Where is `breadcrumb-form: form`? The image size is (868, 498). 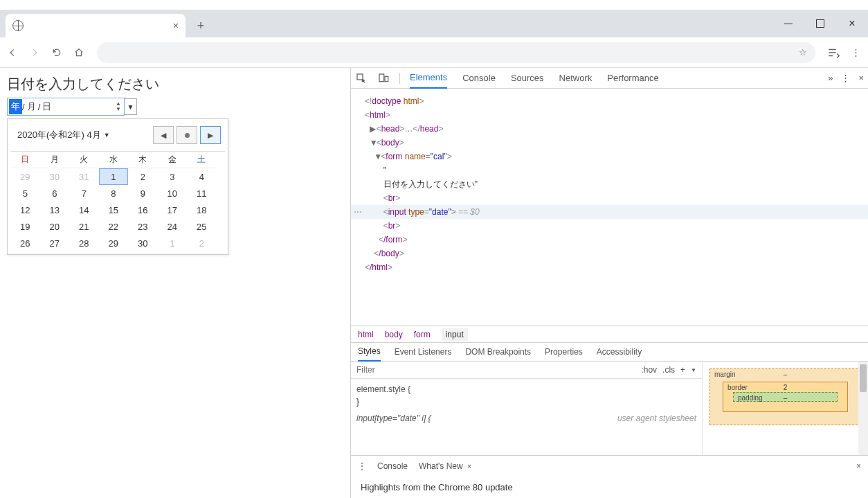 breadcrumb-form: form is located at coordinates (422, 335).